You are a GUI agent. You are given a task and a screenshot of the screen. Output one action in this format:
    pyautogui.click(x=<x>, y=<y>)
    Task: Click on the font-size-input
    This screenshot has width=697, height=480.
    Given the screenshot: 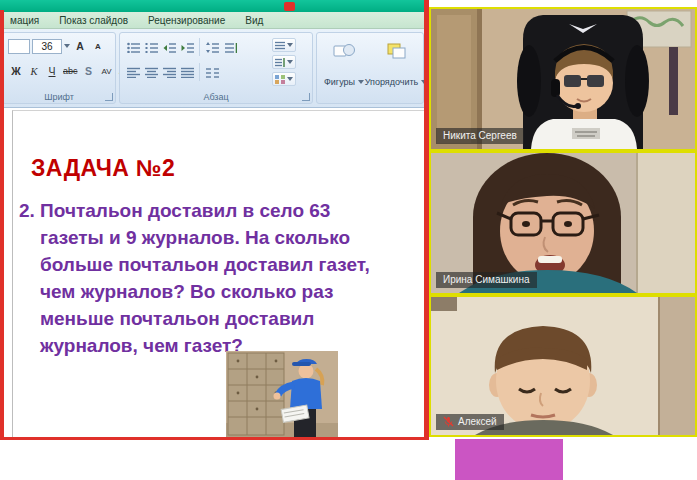 What is the action you would take?
    pyautogui.click(x=47, y=46)
    